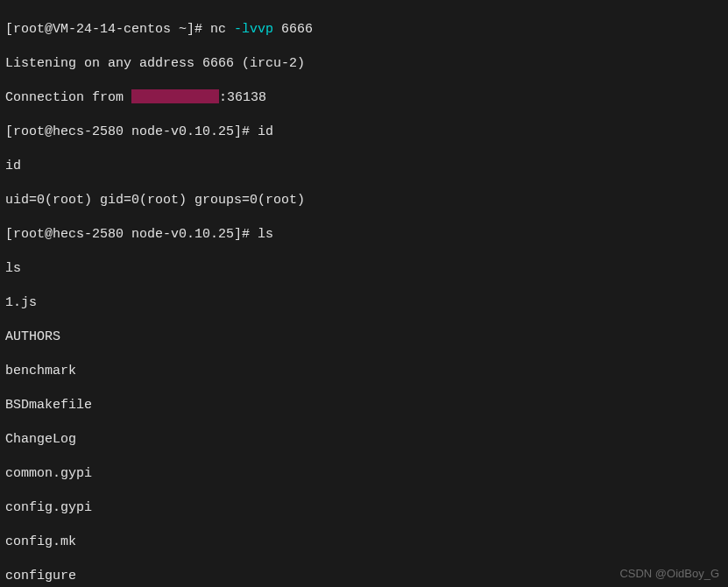  Describe the element at coordinates (364, 337) in the screenshot. I see `file-entry: AUTHORS` at that location.